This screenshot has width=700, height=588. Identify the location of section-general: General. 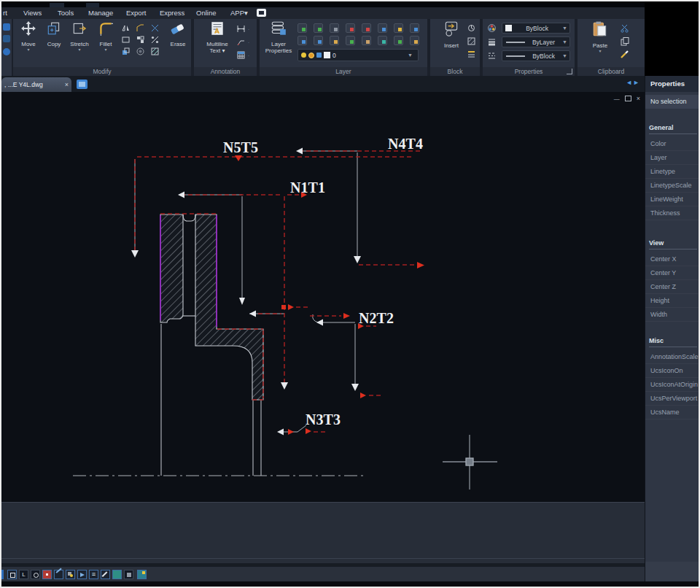
(673, 129).